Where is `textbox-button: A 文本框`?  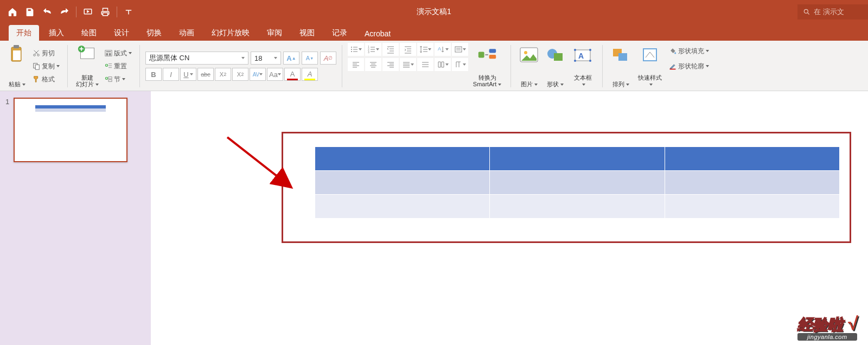
textbox-button: A 文本框 is located at coordinates (583, 66).